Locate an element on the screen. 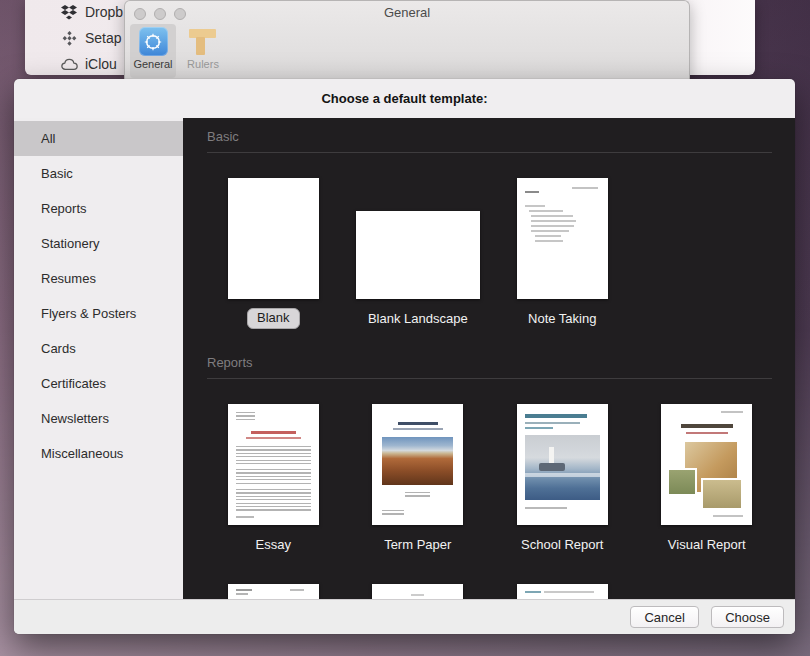  template-label-selected: Blank is located at coordinates (274, 318).